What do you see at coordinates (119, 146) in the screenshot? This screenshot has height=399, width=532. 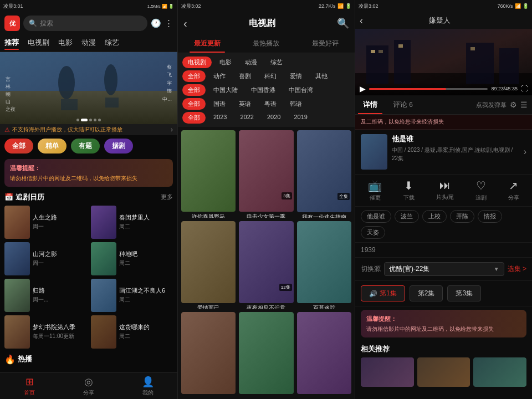 I see `filter-drama-btn: 据剧` at bounding box center [119, 146].